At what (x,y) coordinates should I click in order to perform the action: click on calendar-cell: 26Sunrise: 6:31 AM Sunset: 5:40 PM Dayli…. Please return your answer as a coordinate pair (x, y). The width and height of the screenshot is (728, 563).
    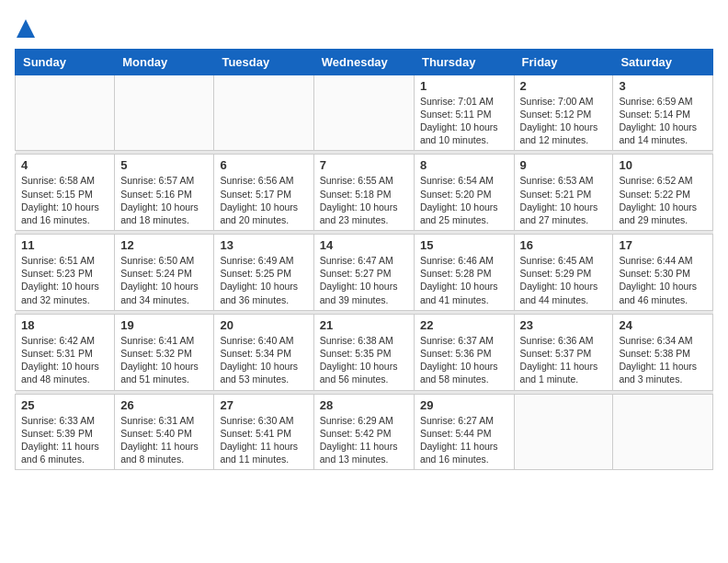
    Looking at the image, I should click on (165, 432).